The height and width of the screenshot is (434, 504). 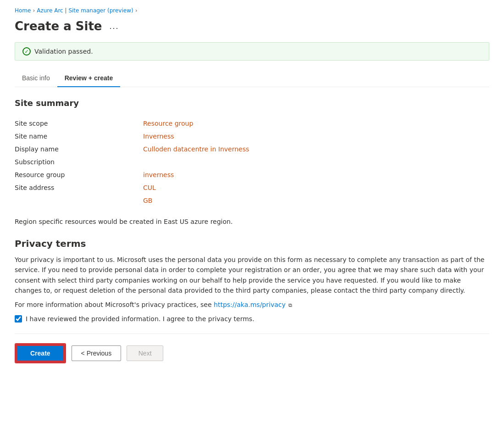 What do you see at coordinates (89, 78) in the screenshot?
I see `tab-review-create: Review + create` at bounding box center [89, 78].